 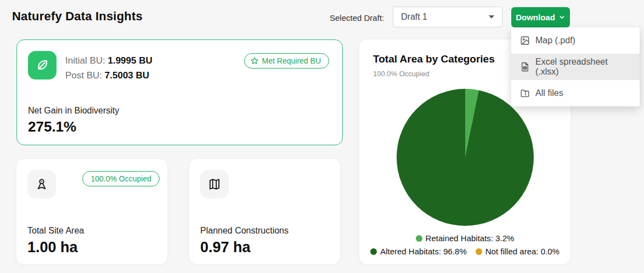 What do you see at coordinates (86, 60) in the screenshot?
I see `initial-bu-label: Initial BU:` at bounding box center [86, 60].